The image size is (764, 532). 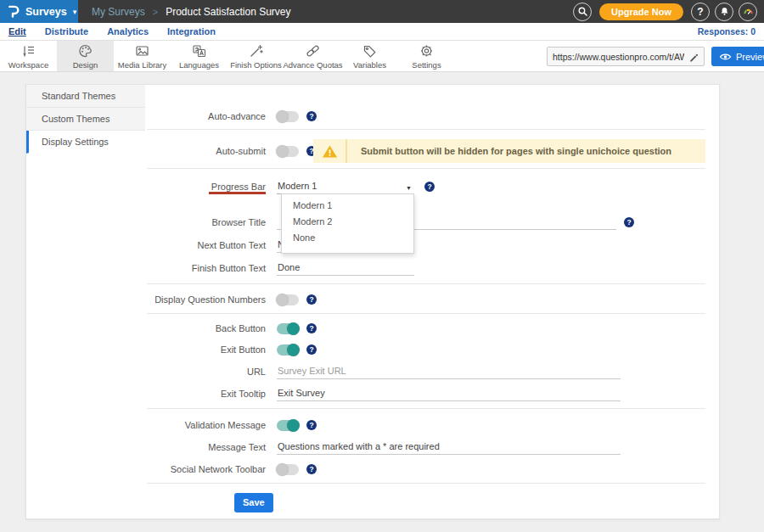 I want to click on dropdown-option-modern-2: Modern 2, so click(x=348, y=221).